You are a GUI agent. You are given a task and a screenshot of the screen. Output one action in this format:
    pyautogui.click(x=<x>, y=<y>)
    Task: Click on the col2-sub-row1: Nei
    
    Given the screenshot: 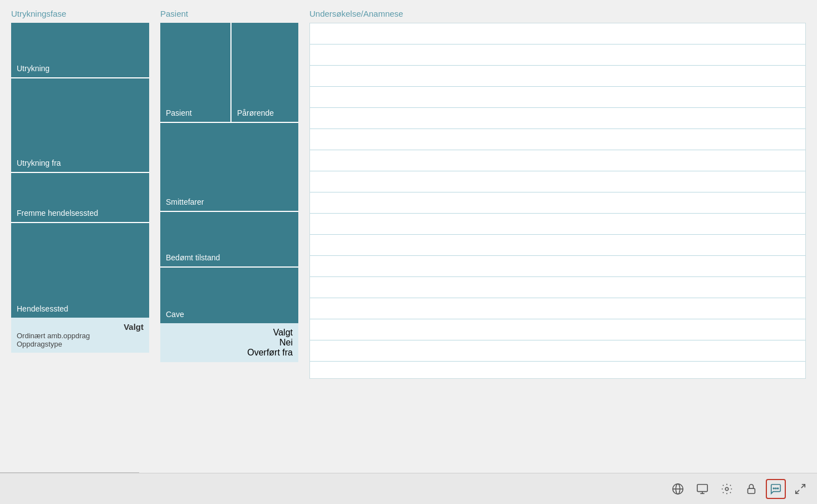 What is the action you would take?
    pyautogui.click(x=286, y=343)
    